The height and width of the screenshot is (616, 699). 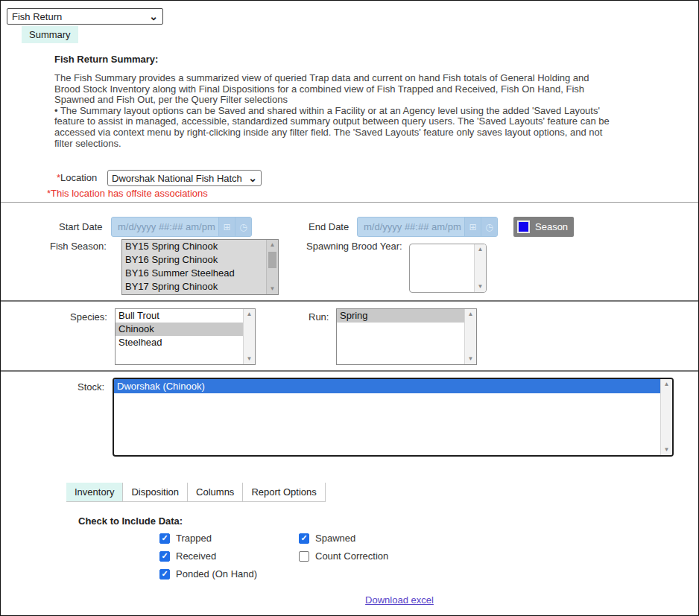 I want to click on run-listbox: Spring ▲ ▼, so click(x=407, y=337).